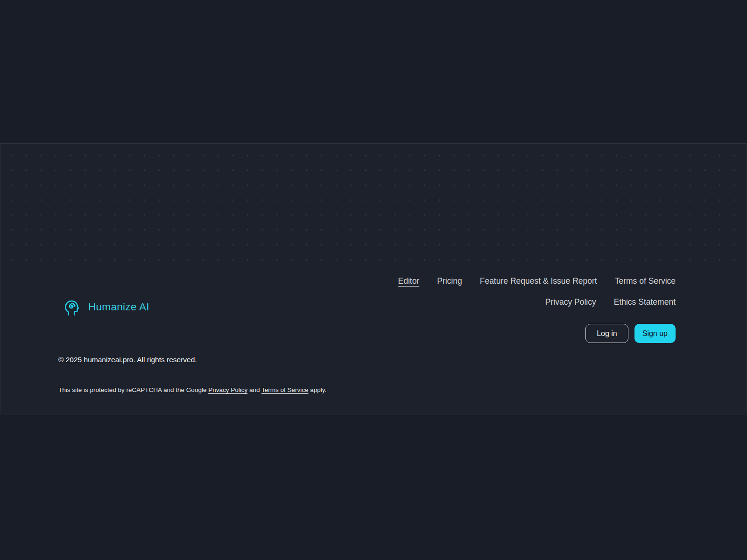 Image resolution: width=747 pixels, height=560 pixels. I want to click on auth-buttons: Log in Sign up, so click(630, 333).